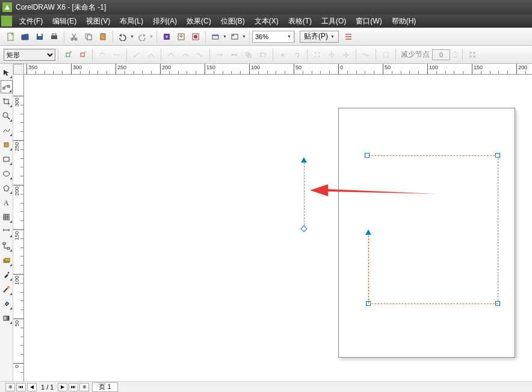  Describe the element at coordinates (346, 55) in the screenshot. I see `reflect-v-button` at that location.